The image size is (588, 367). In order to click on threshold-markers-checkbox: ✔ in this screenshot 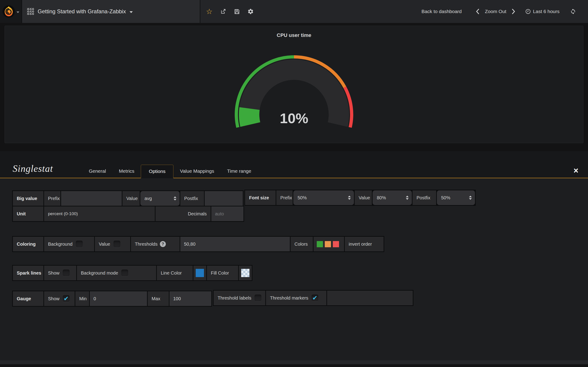, I will do `click(315, 298)`.